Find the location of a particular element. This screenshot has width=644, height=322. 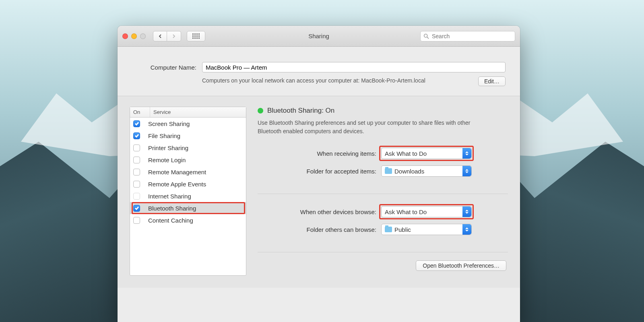

computer-name-section: Computer Name: Computers on your local n… is located at coordinates (319, 72).